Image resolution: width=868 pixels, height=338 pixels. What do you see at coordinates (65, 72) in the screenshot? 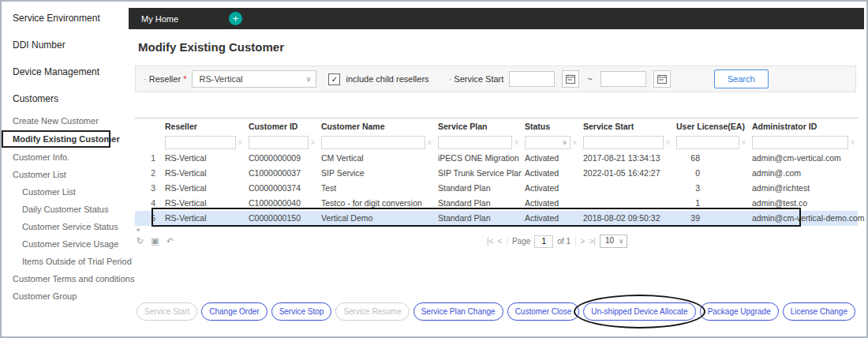
I see `sidebar-item-device-management: Device Management` at bounding box center [65, 72].